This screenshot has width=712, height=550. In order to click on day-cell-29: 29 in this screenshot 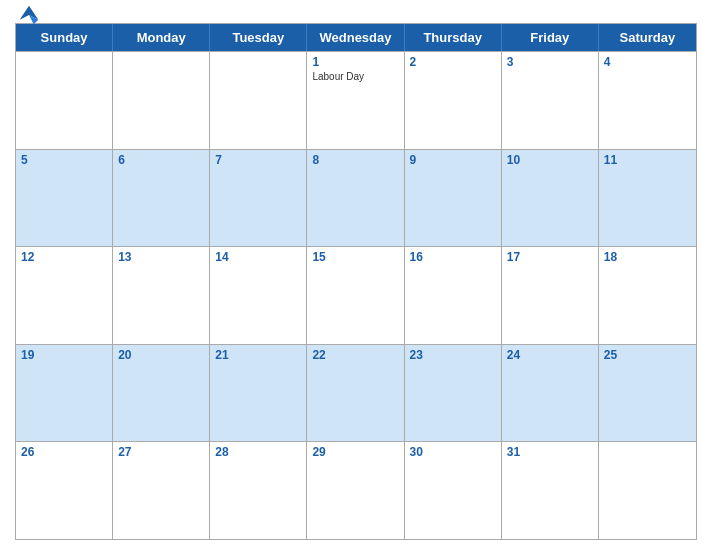, I will do `click(356, 490)`.